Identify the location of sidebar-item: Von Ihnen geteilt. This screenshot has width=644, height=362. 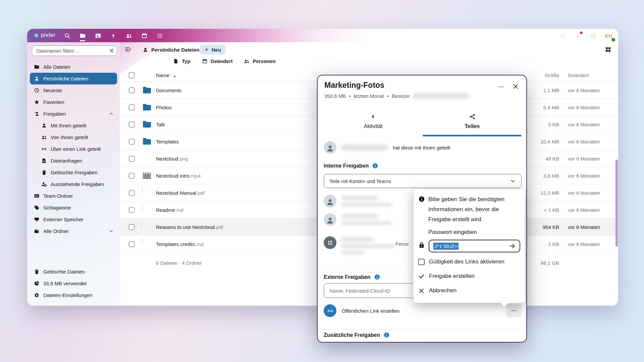
(73, 137).